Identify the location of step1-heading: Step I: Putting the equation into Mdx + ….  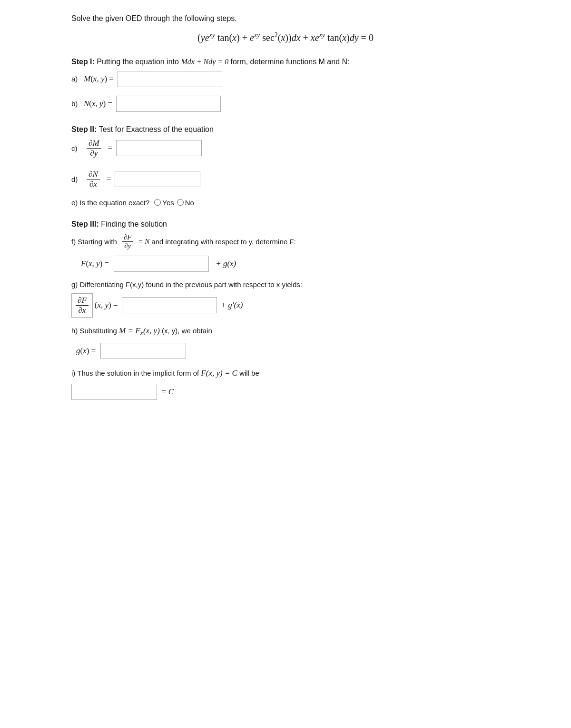
(286, 62).